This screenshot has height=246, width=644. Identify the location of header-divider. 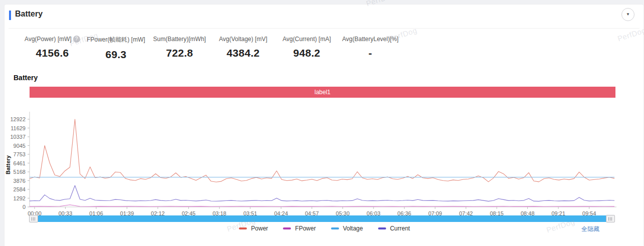
(324, 28).